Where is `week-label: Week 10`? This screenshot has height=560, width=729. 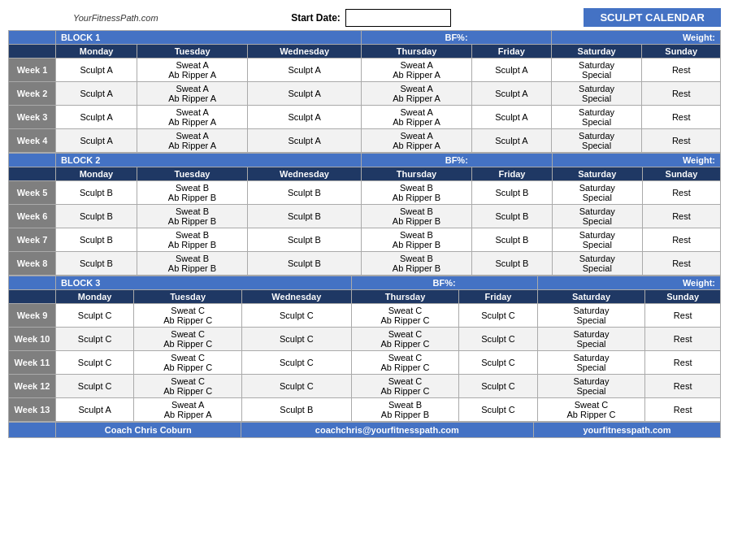 week-label: Week 10 is located at coordinates (33, 340).